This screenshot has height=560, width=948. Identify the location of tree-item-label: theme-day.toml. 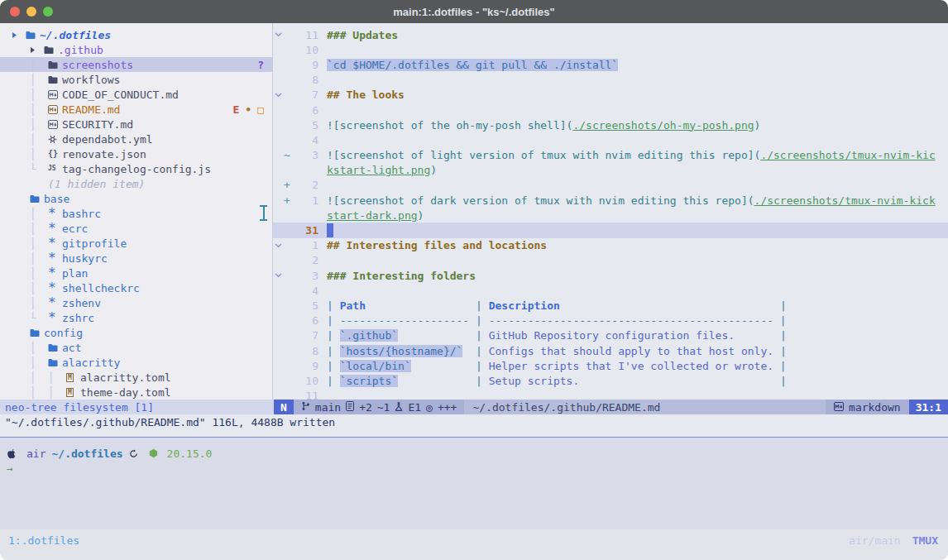
(126, 392).